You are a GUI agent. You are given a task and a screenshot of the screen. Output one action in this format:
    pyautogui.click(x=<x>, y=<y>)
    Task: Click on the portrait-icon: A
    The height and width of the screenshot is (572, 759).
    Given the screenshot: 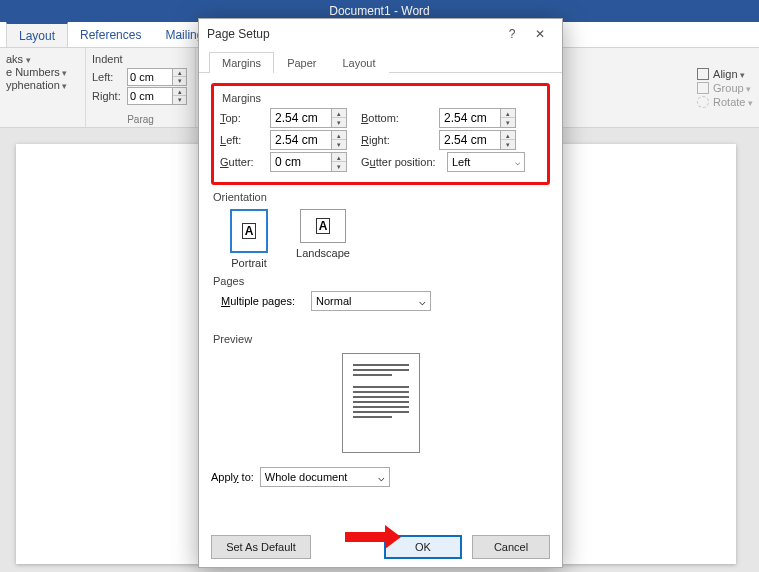 What is the action you would take?
    pyautogui.click(x=249, y=231)
    